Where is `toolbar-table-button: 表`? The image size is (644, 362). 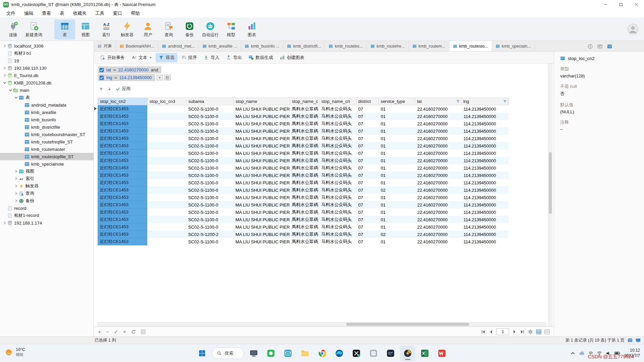 toolbar-table-button: 表 is located at coordinates (65, 29).